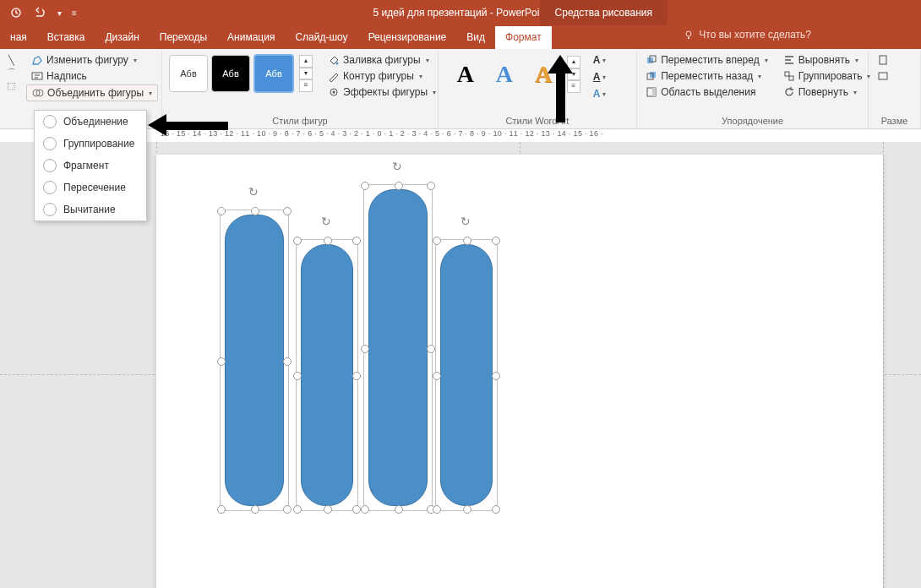 The height and width of the screenshot is (588, 921). Describe the element at coordinates (382, 92) in the screenshot. I see `shape-effects-button: Эффекты фигуры▾` at that location.